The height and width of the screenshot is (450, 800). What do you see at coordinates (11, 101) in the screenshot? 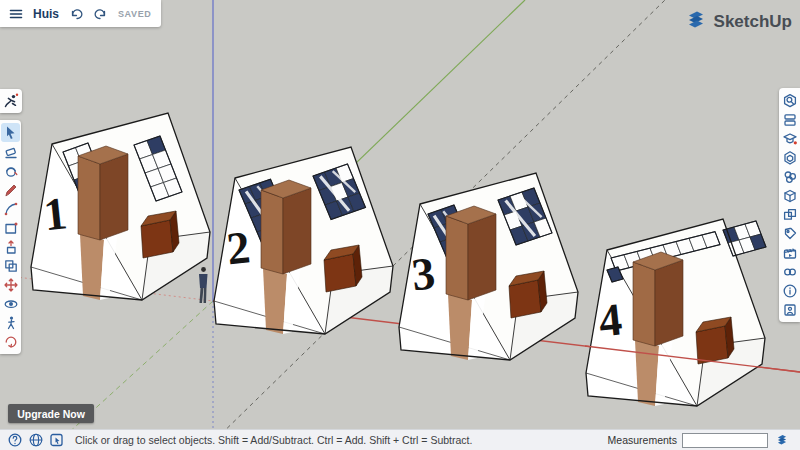
I see `leap-figure-button` at bounding box center [11, 101].